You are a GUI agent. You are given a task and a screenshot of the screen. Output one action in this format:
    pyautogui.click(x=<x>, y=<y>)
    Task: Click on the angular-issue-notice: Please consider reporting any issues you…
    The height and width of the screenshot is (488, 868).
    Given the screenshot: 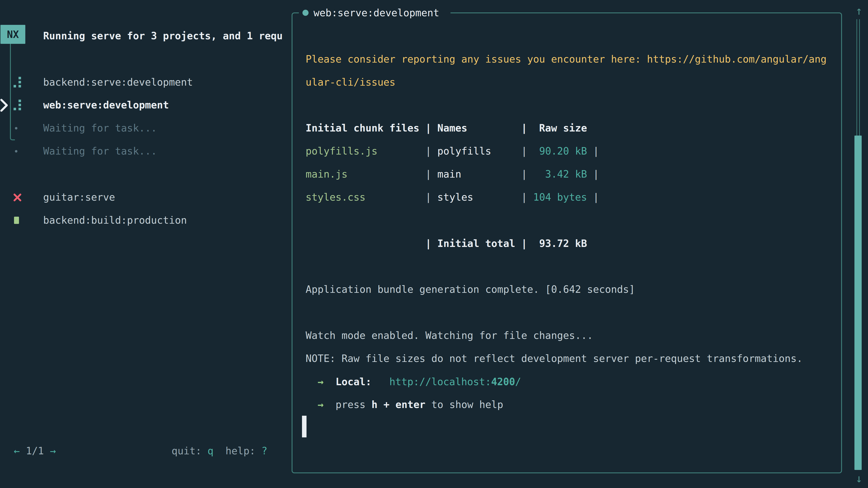 What is the action you would take?
    pyautogui.click(x=566, y=59)
    